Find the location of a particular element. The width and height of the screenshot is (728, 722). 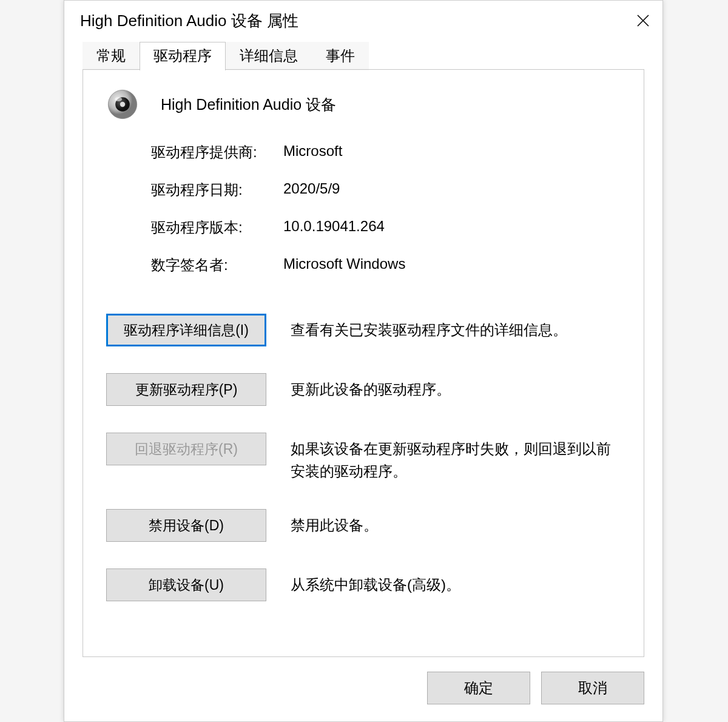

rollback-driver-desc: 如果该设备在更新驱动程序时失败，则回退到以前安装的驱动程序。 is located at coordinates (457, 457).